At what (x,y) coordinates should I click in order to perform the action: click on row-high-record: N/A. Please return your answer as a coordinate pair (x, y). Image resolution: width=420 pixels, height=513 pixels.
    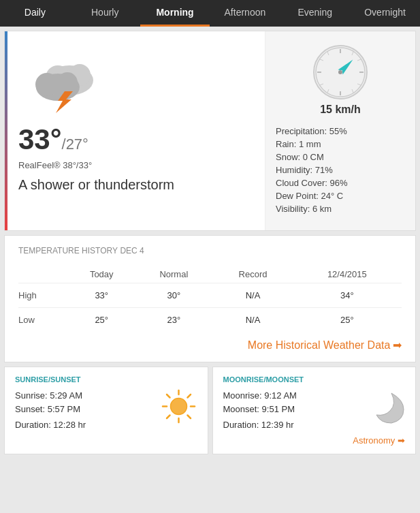
    Looking at the image, I should click on (253, 296).